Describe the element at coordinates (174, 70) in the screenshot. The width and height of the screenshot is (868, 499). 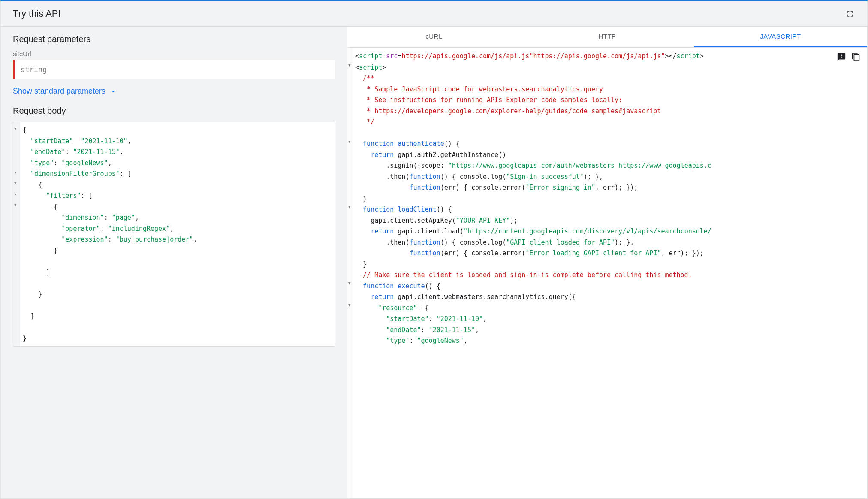
I see `siteurl-input-wrapper` at that location.